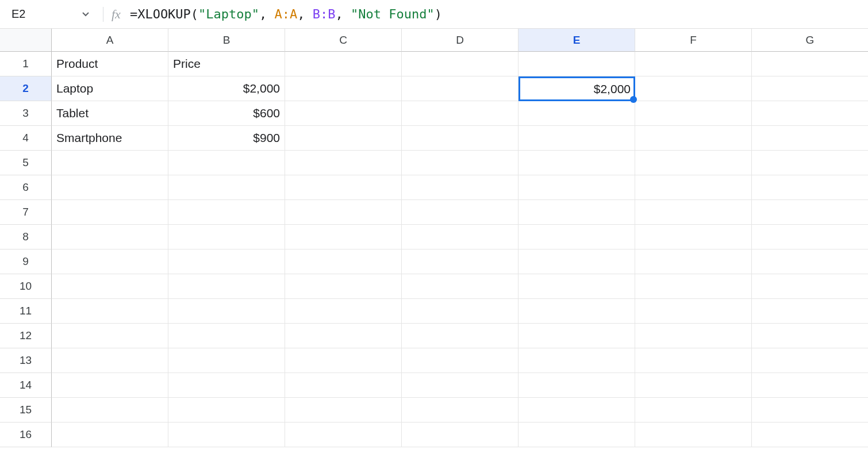 The width and height of the screenshot is (868, 453). Describe the element at coordinates (226, 312) in the screenshot. I see `cell-b11` at that location.